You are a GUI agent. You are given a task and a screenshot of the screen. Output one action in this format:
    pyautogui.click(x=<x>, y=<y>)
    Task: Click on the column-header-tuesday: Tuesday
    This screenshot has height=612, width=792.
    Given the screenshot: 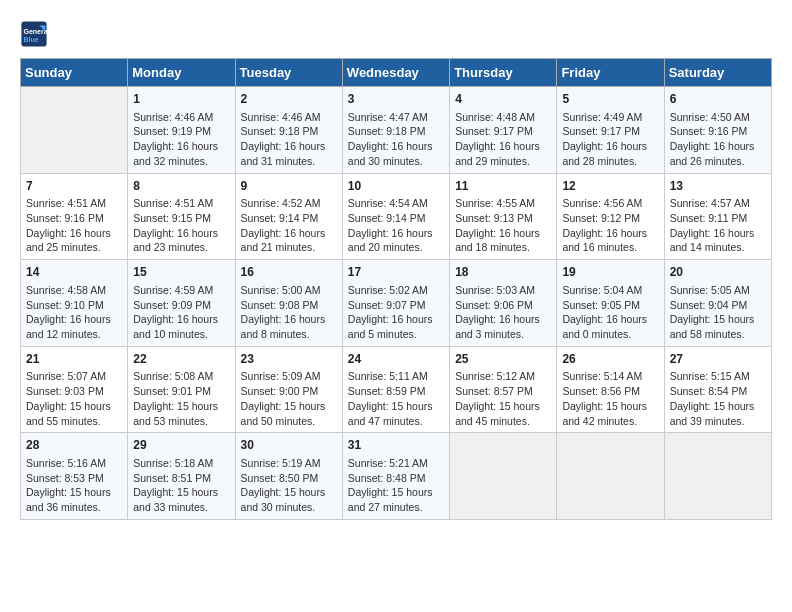 What is the action you would take?
    pyautogui.click(x=288, y=73)
    